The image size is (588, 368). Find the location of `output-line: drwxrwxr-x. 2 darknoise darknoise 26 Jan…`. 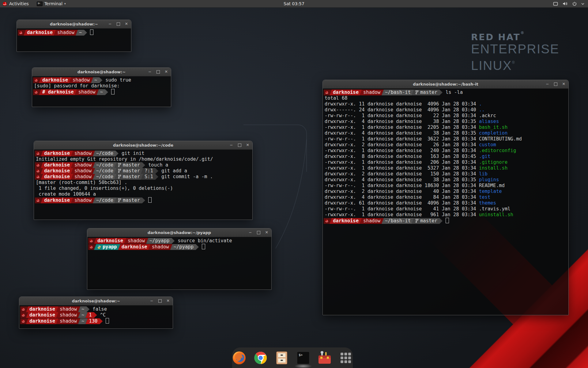

output-line: drwxrwxr-x. 2 darknoise darknoise 26 Jan… is located at coordinates (446, 145).